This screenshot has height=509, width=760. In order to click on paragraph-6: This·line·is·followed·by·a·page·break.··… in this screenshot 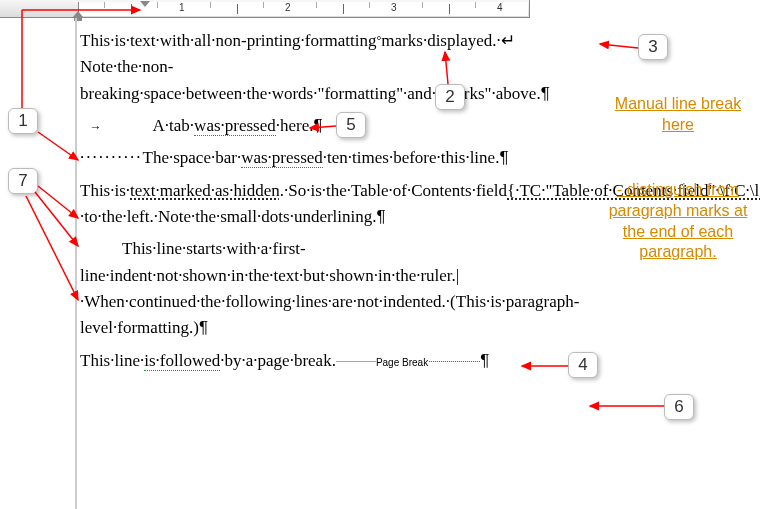, I will do `click(333, 361)`.